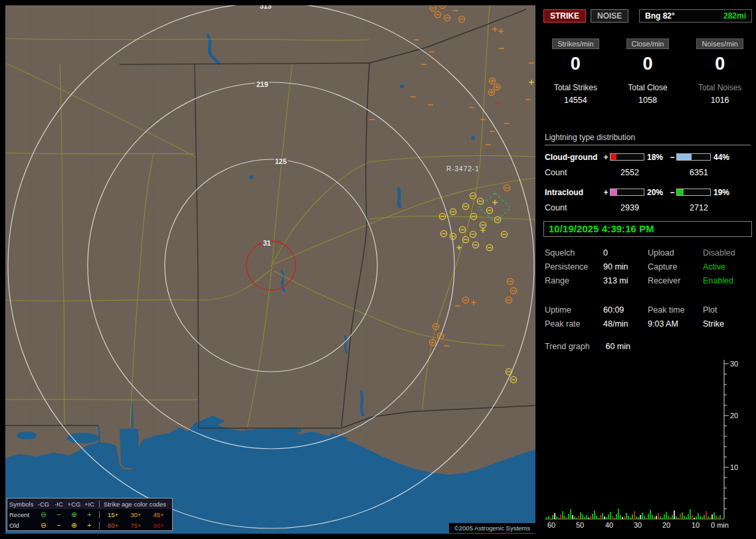 The image size is (756, 539). Describe the element at coordinates (626, 324) in the screenshot. I see `peak-rate-value: 48/min` at that location.